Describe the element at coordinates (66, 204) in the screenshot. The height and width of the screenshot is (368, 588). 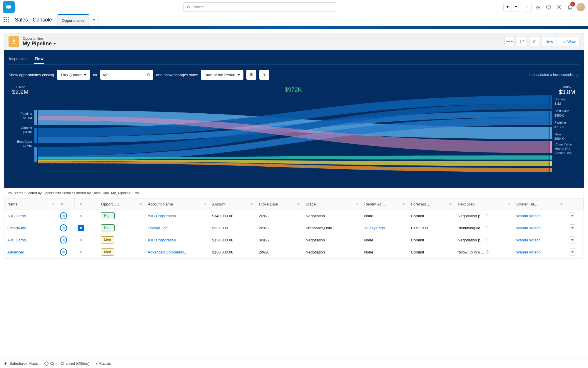
I see `col-score-icon: ⚛` at that location.